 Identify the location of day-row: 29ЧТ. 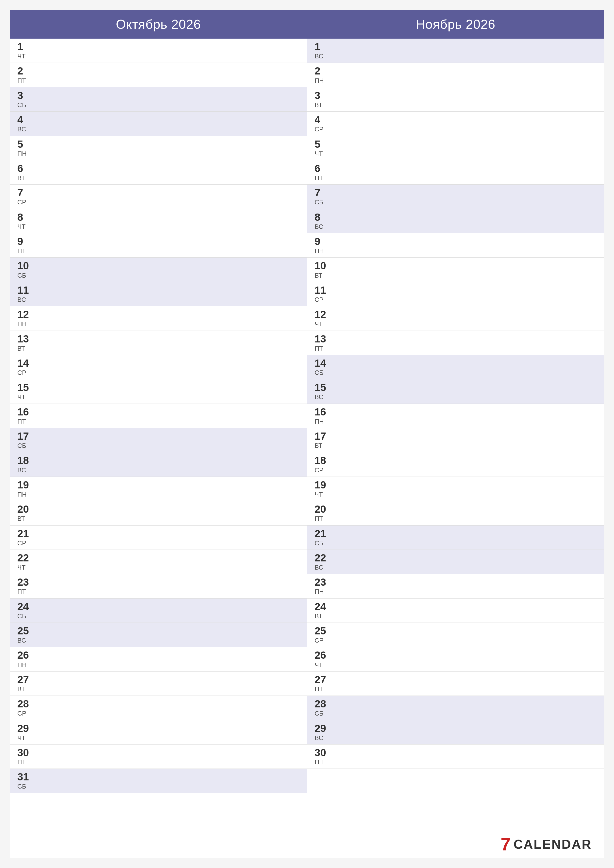
(159, 732).